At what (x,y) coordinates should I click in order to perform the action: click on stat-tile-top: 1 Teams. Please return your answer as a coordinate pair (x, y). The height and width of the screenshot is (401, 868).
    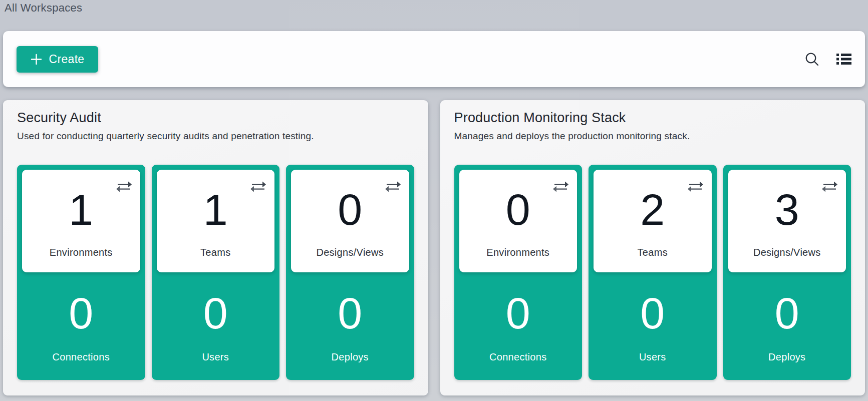
    Looking at the image, I should click on (216, 221).